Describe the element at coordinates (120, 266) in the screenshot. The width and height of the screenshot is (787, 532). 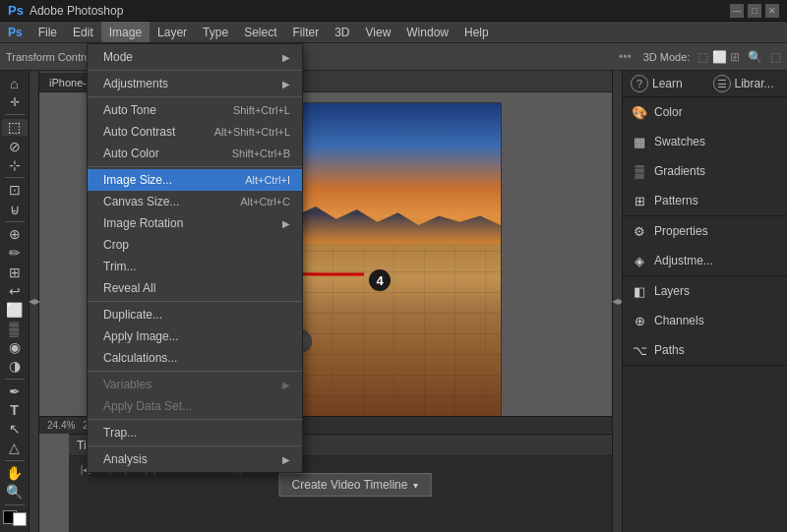
I see `trim-label: Trim...` at that location.